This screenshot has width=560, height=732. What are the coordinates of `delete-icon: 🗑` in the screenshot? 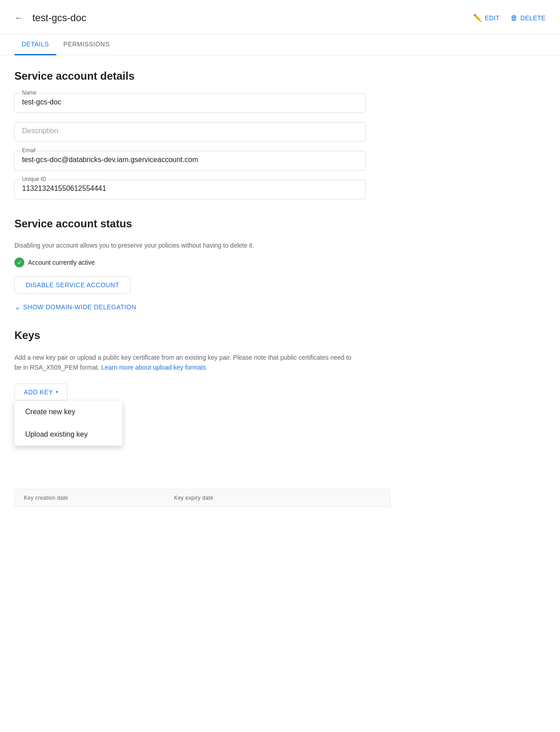 It's located at (514, 18).